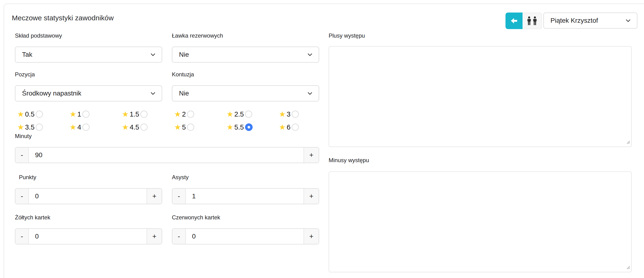  Describe the element at coordinates (250, 114) in the screenshot. I see `rating-option: ★2.5` at that location.